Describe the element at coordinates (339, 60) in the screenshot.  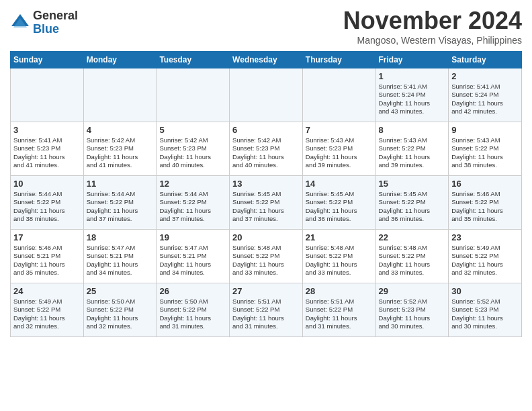
I see `day-header-thursday: Thursday` at that location.